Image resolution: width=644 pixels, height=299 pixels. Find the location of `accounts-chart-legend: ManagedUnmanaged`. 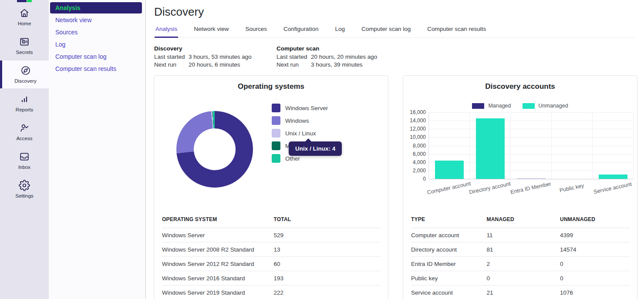

accounts-chart-legend: ManagedUnmanaged is located at coordinates (520, 106).